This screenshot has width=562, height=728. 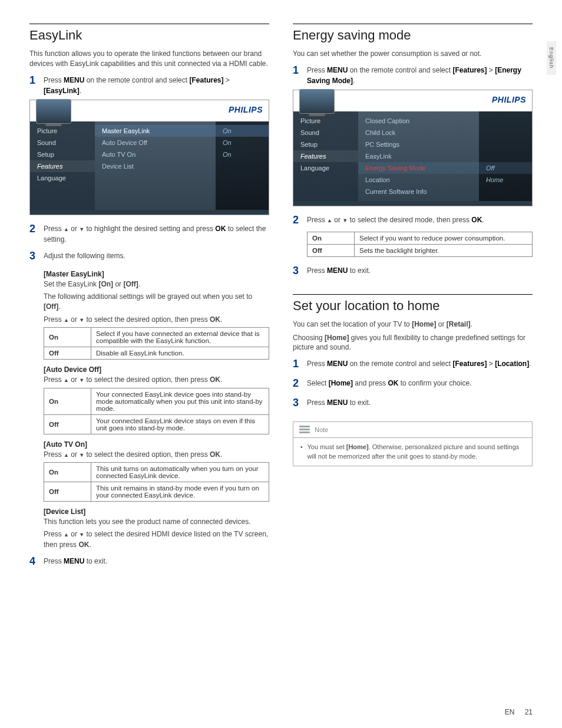 I want to click on body-text: Choosing [Home] gives you full flexibili…, so click(x=412, y=343).